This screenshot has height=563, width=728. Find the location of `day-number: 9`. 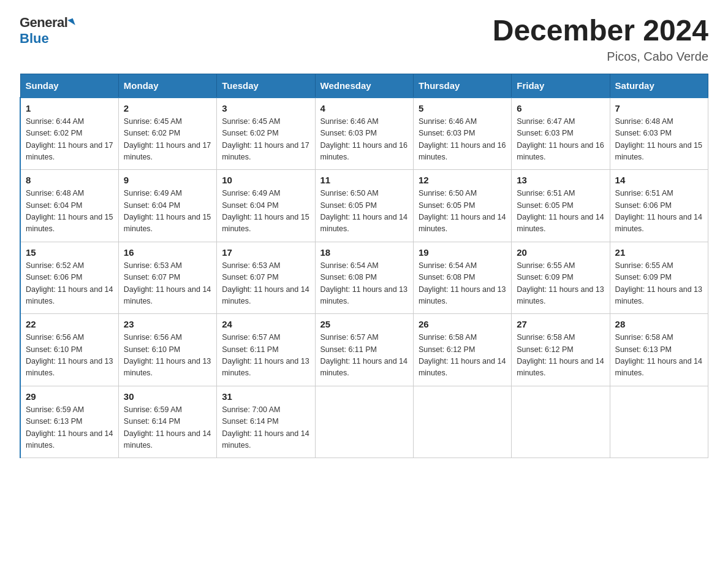

day-number: 9 is located at coordinates (168, 180).